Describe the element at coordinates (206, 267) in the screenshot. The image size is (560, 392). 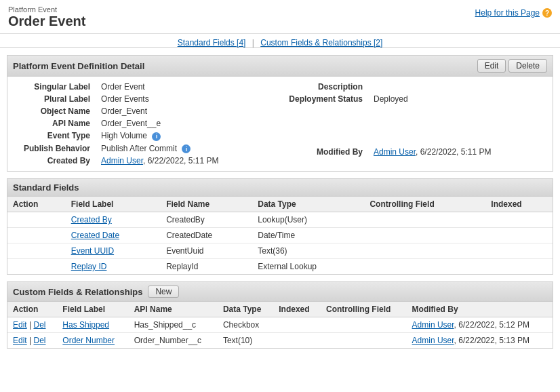
I see `row-field-name: ReplayId` at that location.